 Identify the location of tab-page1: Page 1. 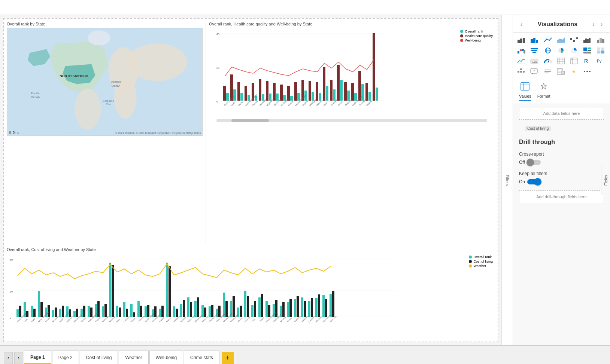
(37, 357).